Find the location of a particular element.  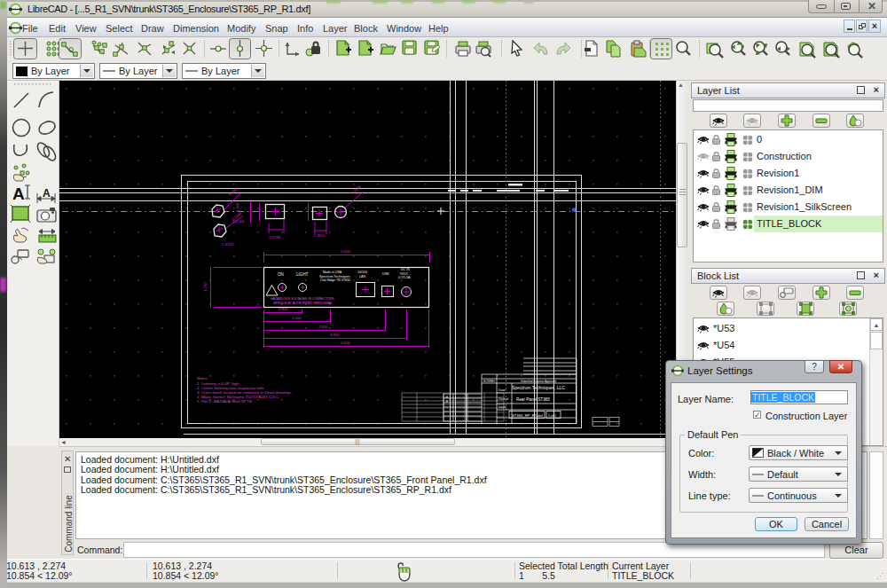

svg-text: LAN is located at coordinates (362, 277).